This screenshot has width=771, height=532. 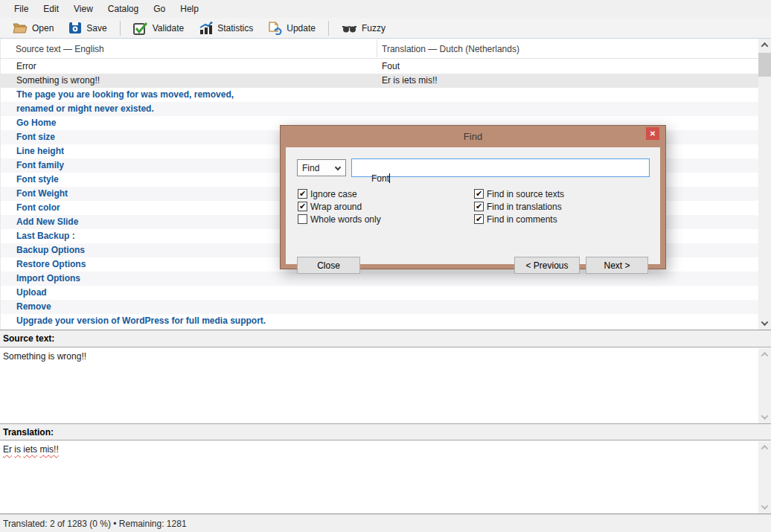 I want to click on list-header: Source text — English Translation — Dutc…, so click(x=380, y=49).